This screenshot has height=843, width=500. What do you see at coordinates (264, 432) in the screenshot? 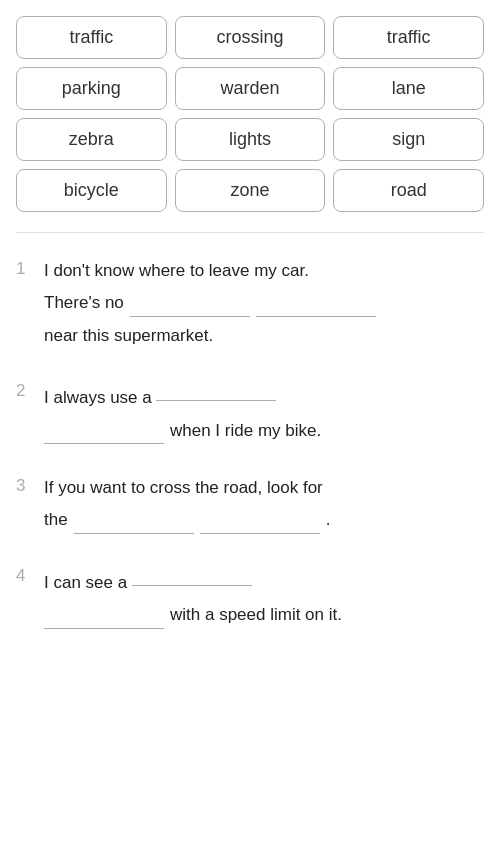
I see `exercise-2-line-1: when I ride my bike.` at bounding box center [264, 432].